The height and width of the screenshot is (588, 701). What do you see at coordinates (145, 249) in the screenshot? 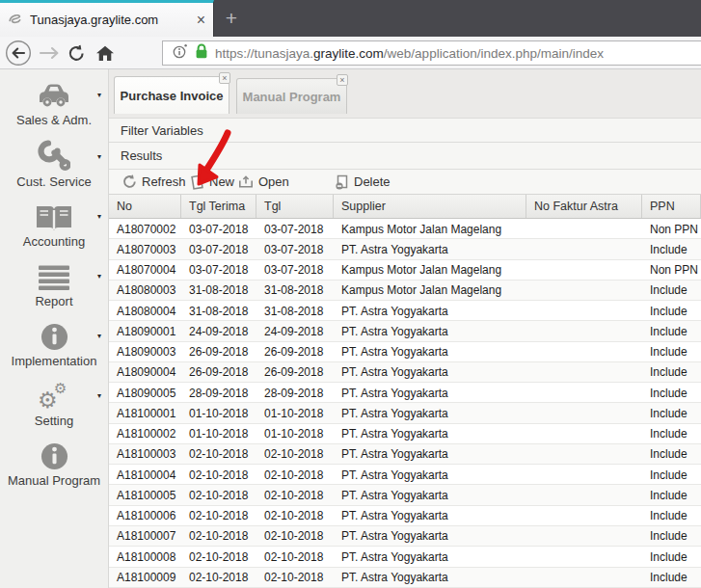
I see `cell-no: A18070003` at bounding box center [145, 249].